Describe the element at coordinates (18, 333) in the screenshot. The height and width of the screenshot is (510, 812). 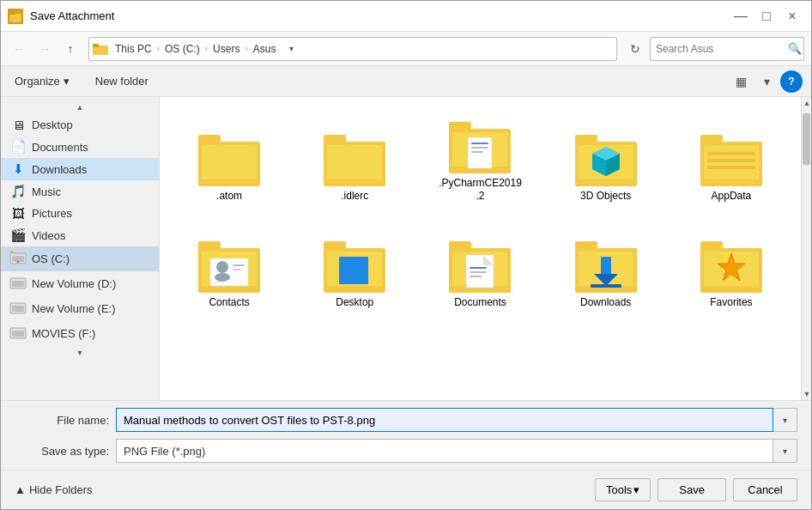
I see `movies-f-icon` at that location.